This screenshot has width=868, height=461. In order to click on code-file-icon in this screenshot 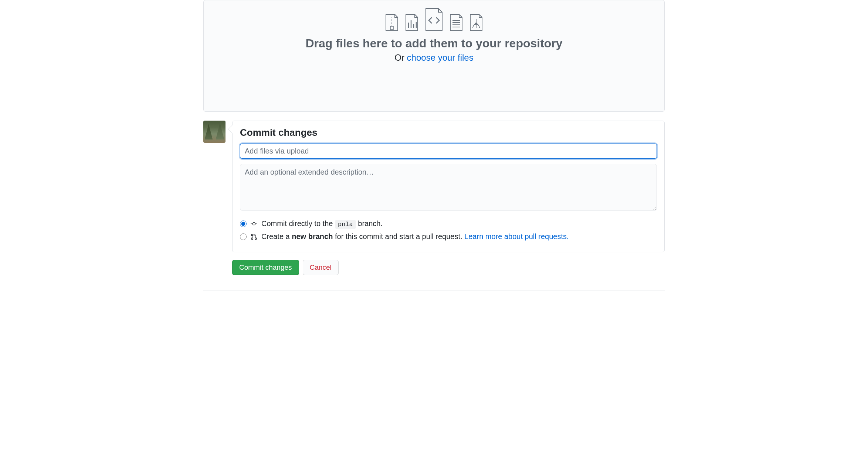, I will do `click(434, 20)`.